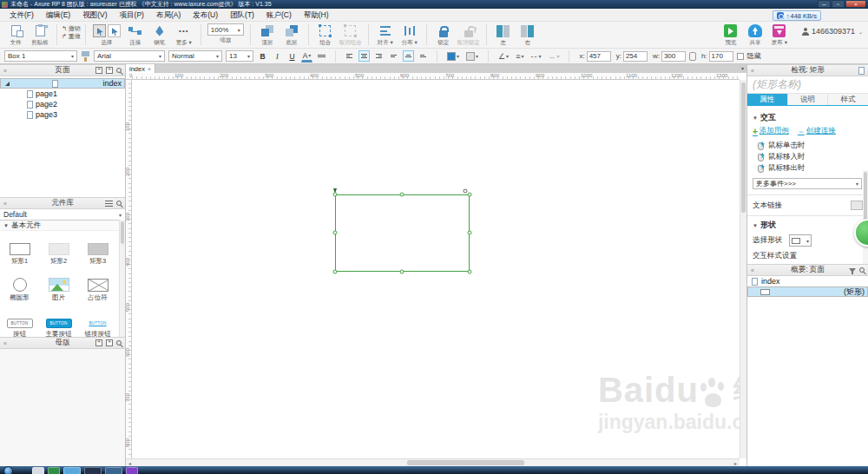 The width and height of the screenshot is (868, 474). What do you see at coordinates (326, 35) in the screenshot?
I see `group-button: 组合` at bounding box center [326, 35].